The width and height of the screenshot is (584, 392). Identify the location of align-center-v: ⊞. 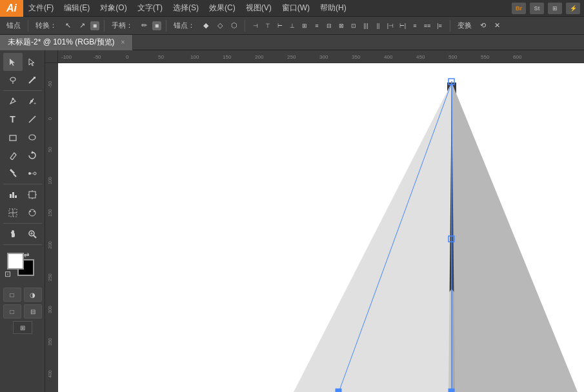
(305, 26).